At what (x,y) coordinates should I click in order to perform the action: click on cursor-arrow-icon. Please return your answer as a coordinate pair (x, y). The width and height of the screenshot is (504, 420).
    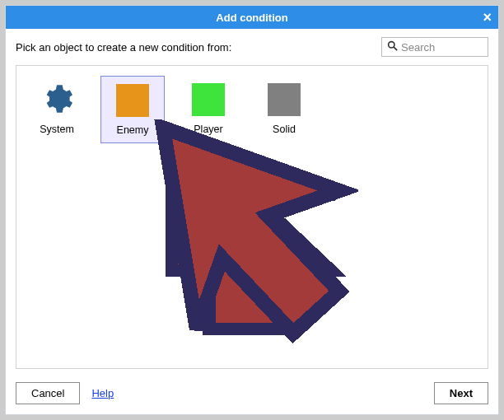
    Looking at the image, I should click on (254, 232).